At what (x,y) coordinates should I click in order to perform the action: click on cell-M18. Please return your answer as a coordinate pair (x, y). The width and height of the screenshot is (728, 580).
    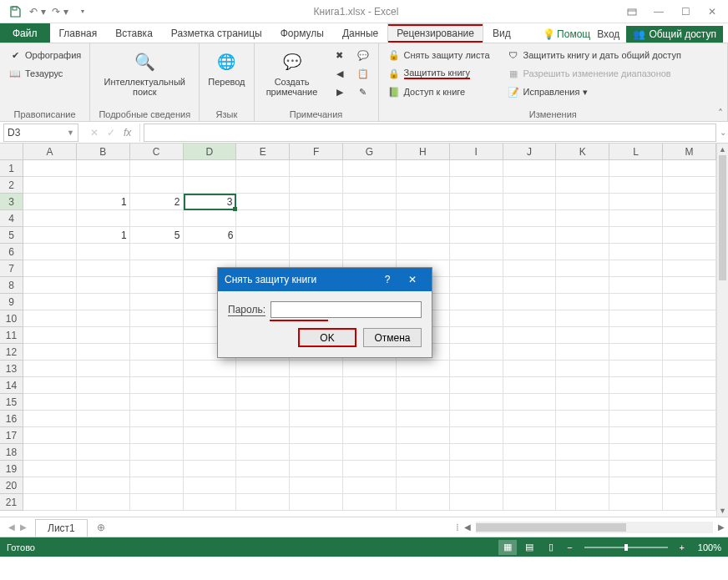
    Looking at the image, I should click on (690, 452).